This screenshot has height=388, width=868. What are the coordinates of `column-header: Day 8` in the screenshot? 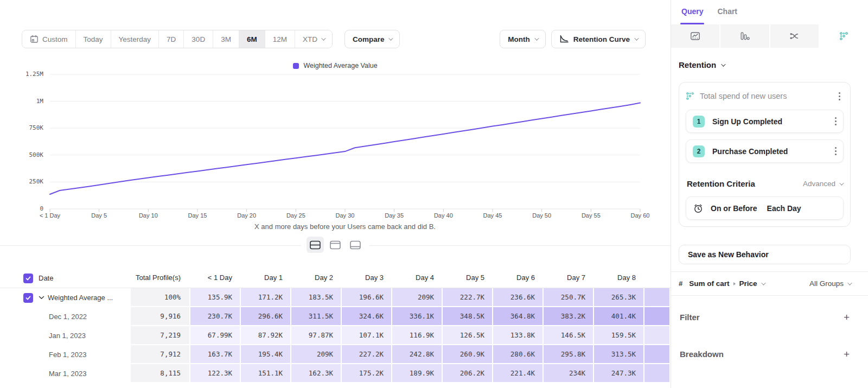 It's located at (620, 278).